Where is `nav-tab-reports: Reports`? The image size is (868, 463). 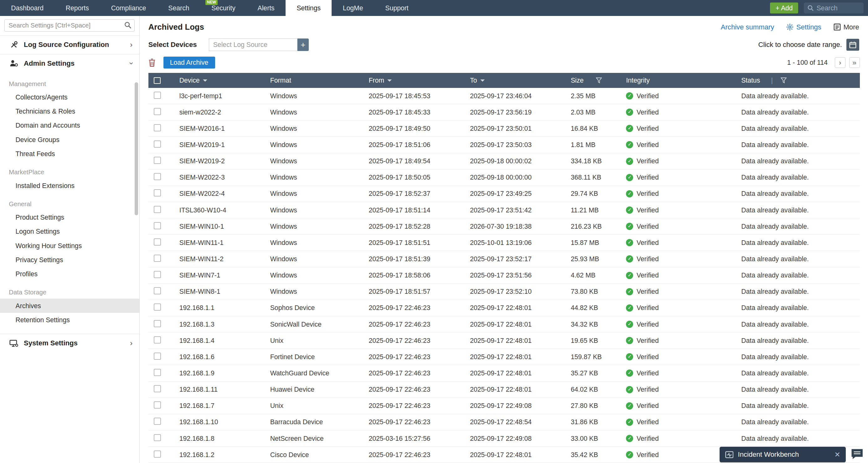
nav-tab-reports: Reports is located at coordinates (77, 8).